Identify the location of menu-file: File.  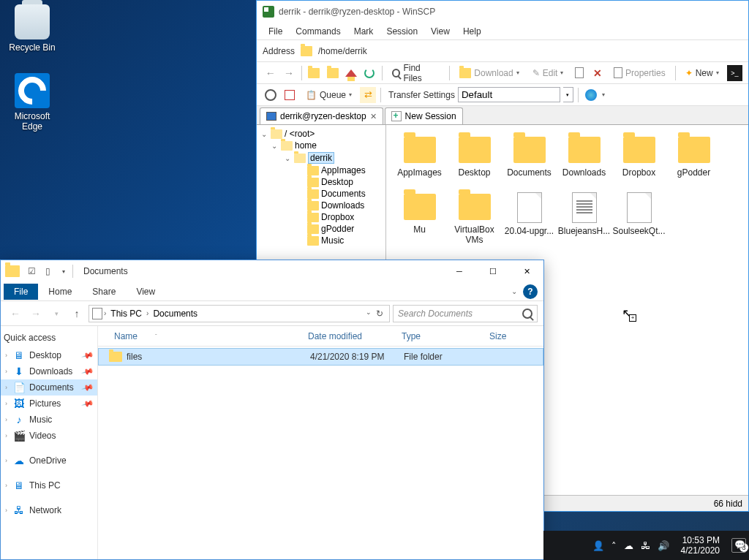
(275, 31).